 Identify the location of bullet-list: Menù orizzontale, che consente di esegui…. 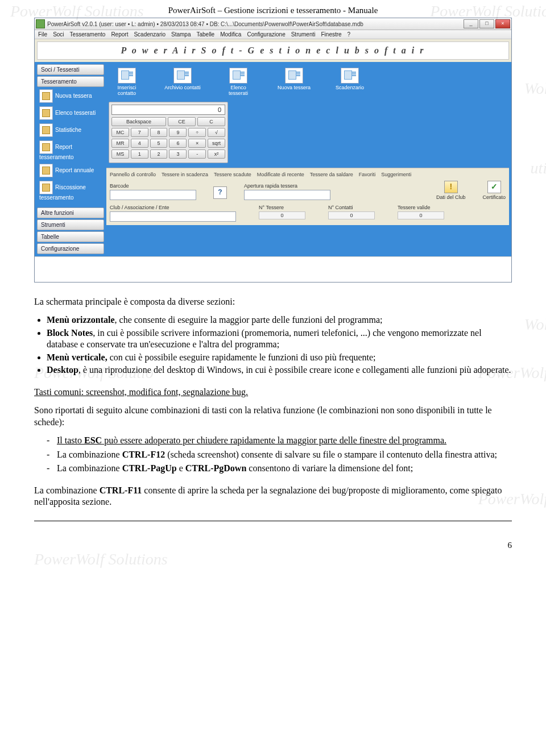
(279, 345).